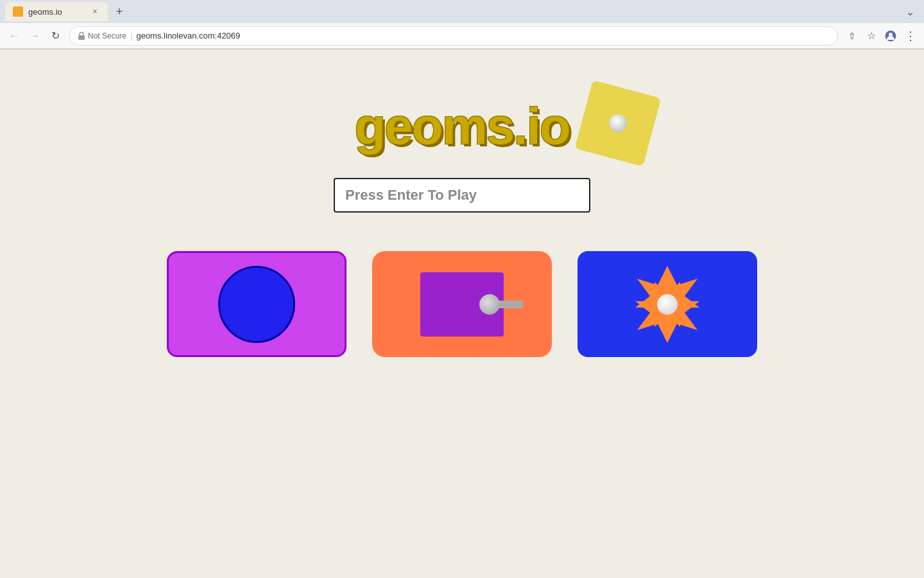  What do you see at coordinates (257, 304) in the screenshot?
I see `circle-card` at bounding box center [257, 304].